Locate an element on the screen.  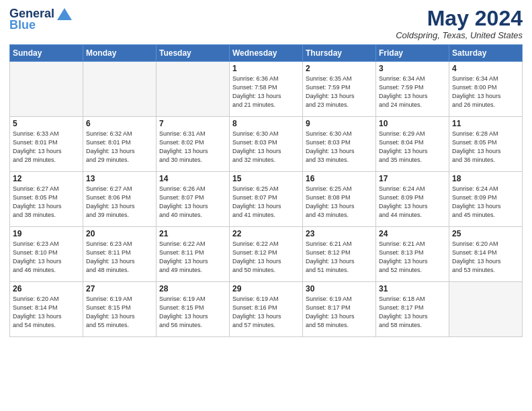
calendar-cell-4-5: 31Sunrise: 6:18 AM Sunset: 8:17 PM Dayli… is located at coordinates (412, 310).